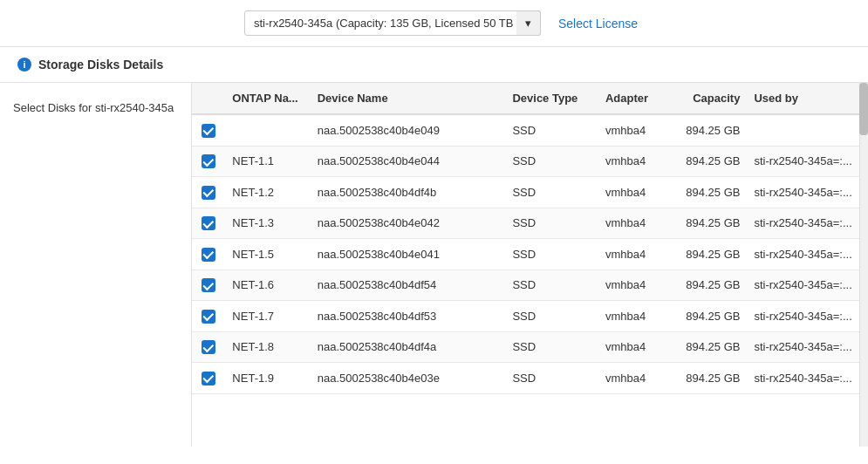 This screenshot has height=464, width=868. Describe the element at coordinates (267, 161) in the screenshot. I see `cell-ontap-name: NET-1.1` at that location.